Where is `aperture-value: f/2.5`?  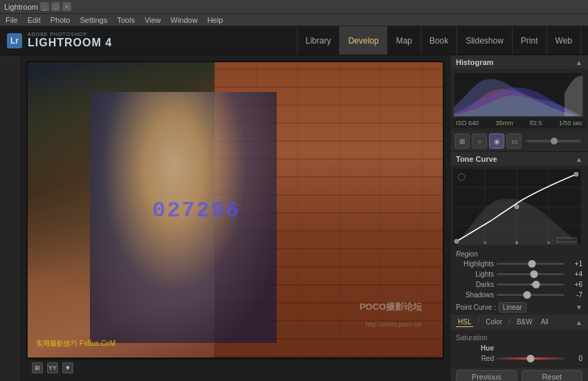 aperture-value: f/2.5 is located at coordinates (536, 123).